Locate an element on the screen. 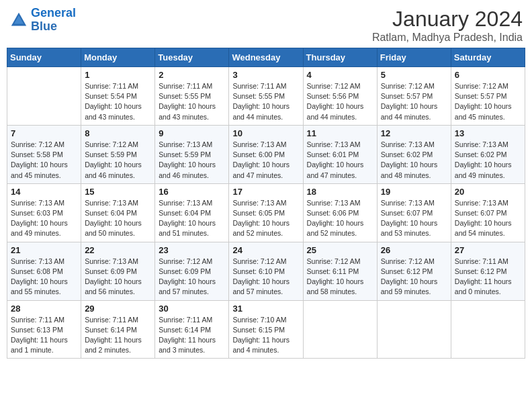  calendar-cell: 30Sunrise: 7:11 AMSunset: 6:14 PMDayligh… is located at coordinates (192, 329).